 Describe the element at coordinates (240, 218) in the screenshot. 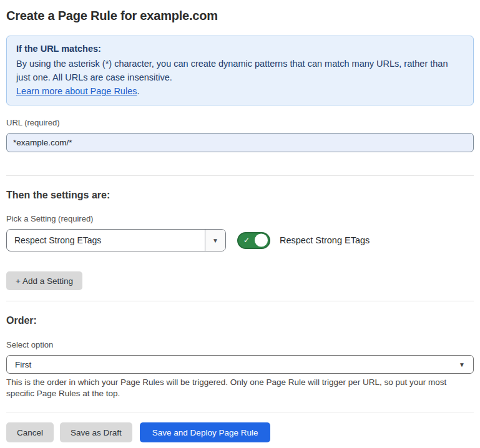

I see `setting-picker-label: Pick a Setting (required)` at that location.